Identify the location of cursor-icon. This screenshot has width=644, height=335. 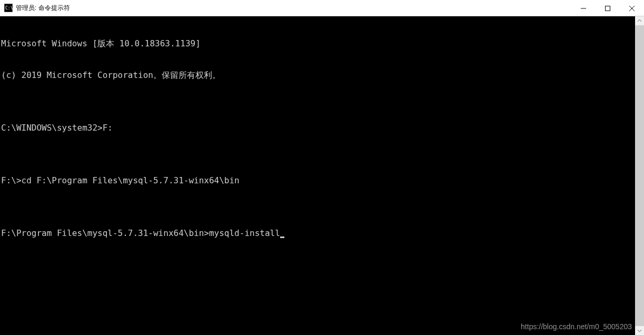
(282, 237).